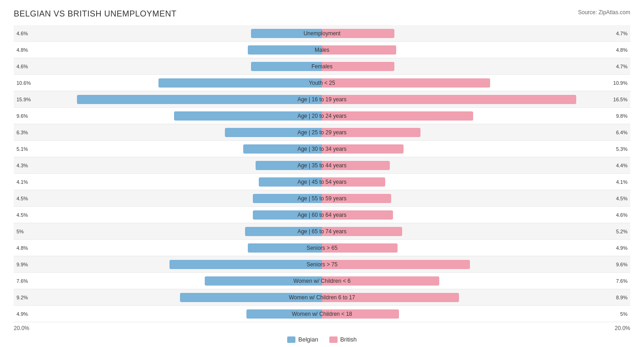 Image resolution: width=644 pixels, height=347 pixels. I want to click on bar-right-half: 4.6%, so click(476, 215).